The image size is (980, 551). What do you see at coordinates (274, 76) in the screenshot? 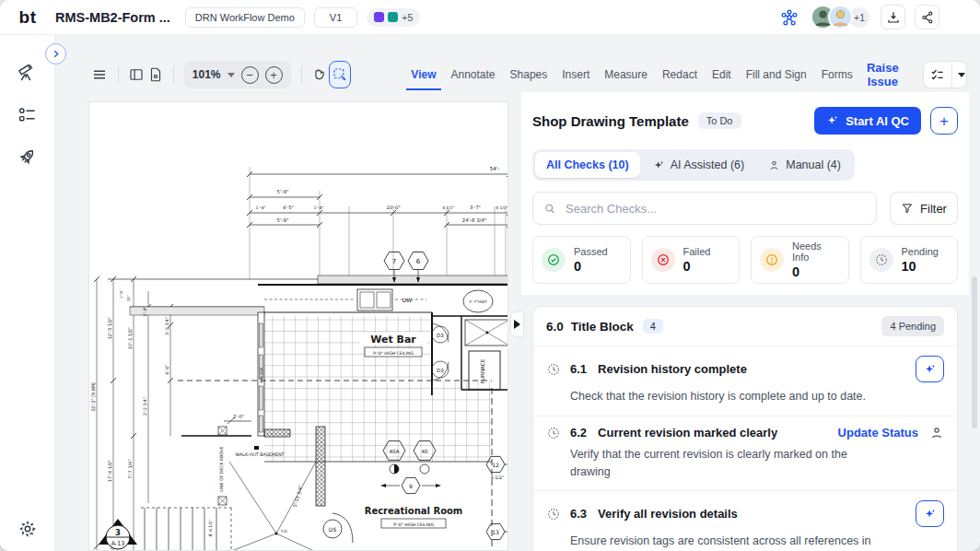
I see `zoom-in-button: +` at bounding box center [274, 76].